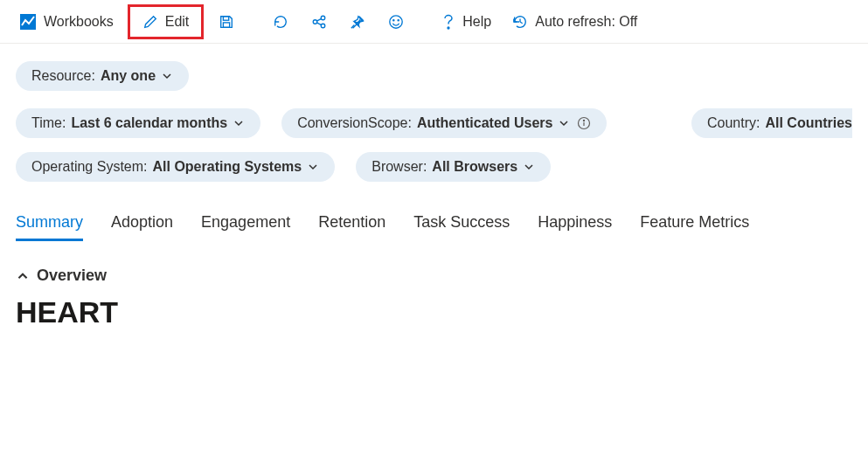  I want to click on pin-button, so click(358, 22).